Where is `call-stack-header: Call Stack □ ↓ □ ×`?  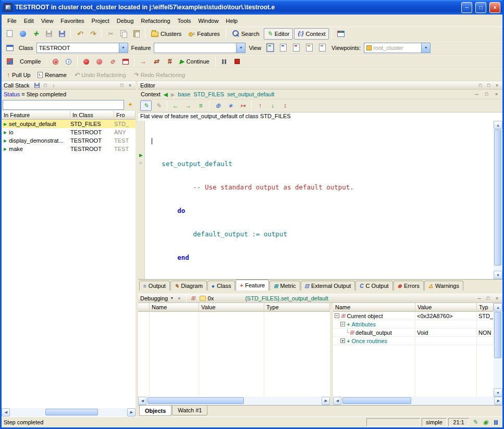
call-stack-header: Call Stack □ ↓ □ × is located at coordinates (69, 85).